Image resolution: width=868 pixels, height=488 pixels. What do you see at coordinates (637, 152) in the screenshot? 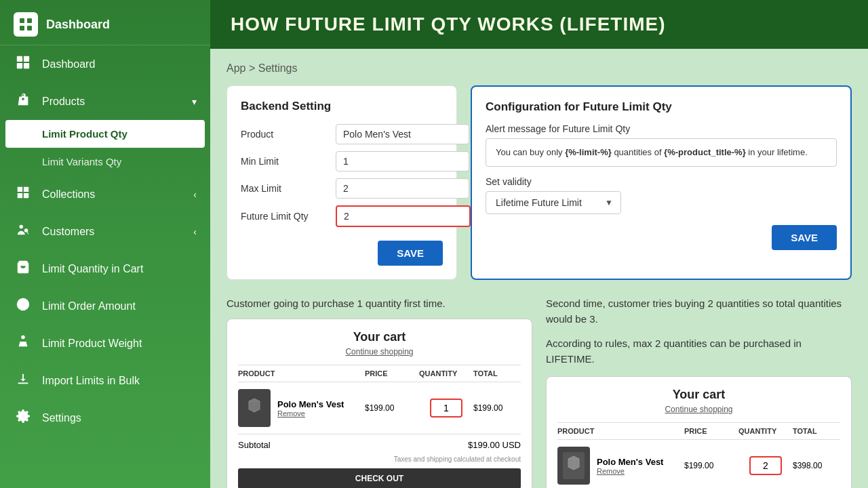
I see `alert-text-mid1: quantities of` at bounding box center [637, 152].